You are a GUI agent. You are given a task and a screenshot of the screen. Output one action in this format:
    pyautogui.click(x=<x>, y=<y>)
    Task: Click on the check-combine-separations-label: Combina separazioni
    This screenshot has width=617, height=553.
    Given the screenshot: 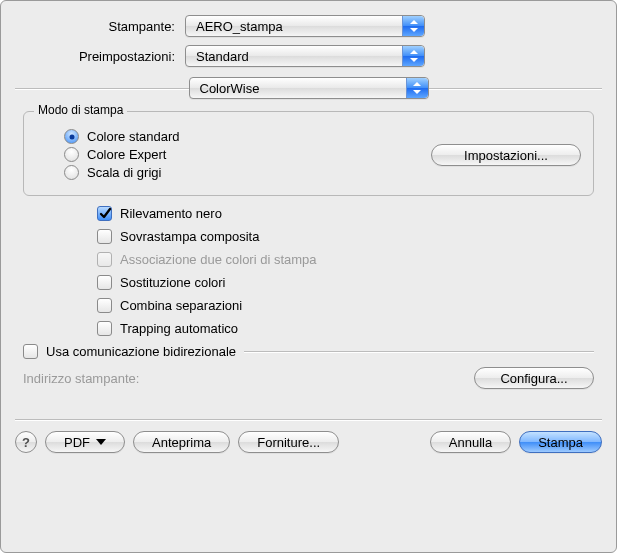 What is the action you would take?
    pyautogui.click(x=181, y=306)
    